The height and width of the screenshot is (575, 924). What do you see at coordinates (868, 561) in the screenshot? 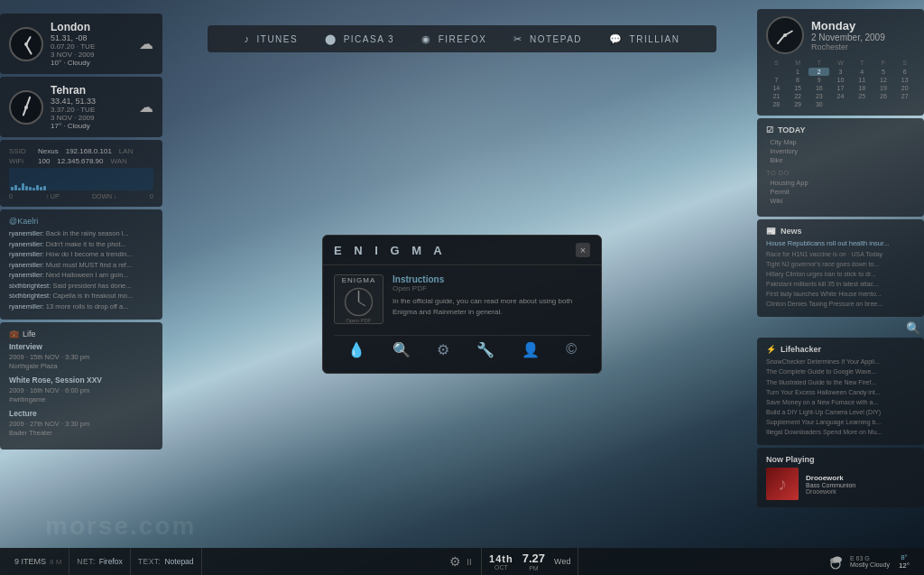
I see `tb-weather-section: E 63 G Mostly Cloudy 8° 12°` at bounding box center [868, 561].